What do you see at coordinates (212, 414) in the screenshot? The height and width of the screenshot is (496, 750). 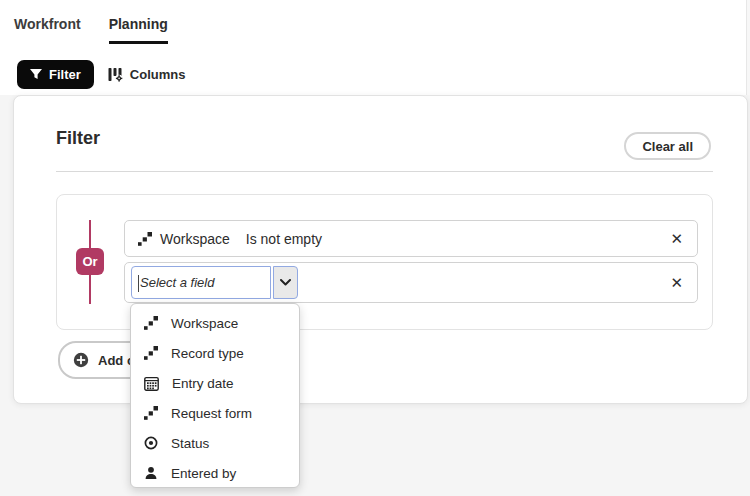 I see `menu-item-label: Request form` at bounding box center [212, 414].